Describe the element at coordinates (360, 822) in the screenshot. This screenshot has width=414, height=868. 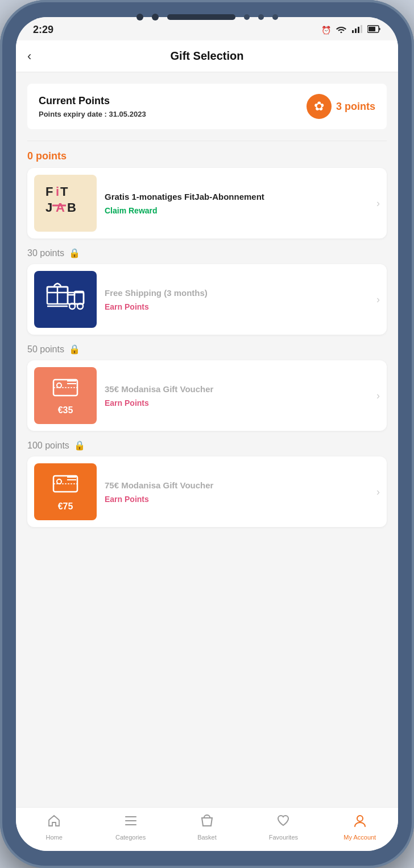
I see `my-account-icon` at that location.